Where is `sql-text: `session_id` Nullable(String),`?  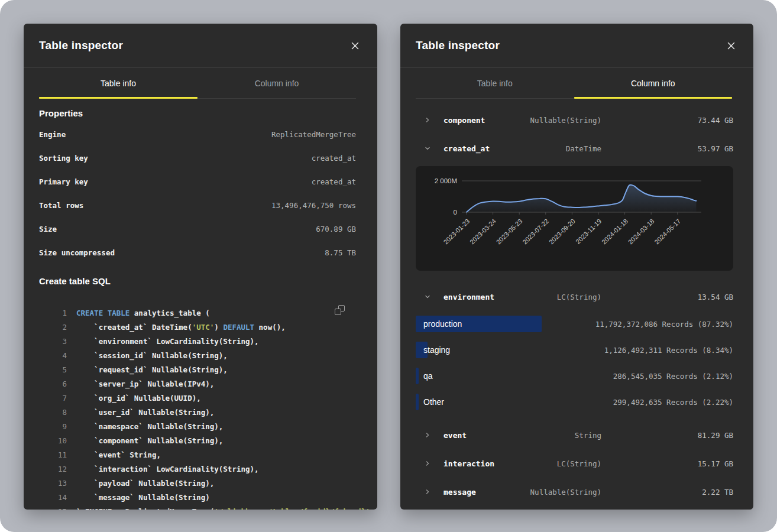 sql-text: `session_id` Nullable(String), is located at coordinates (152, 356).